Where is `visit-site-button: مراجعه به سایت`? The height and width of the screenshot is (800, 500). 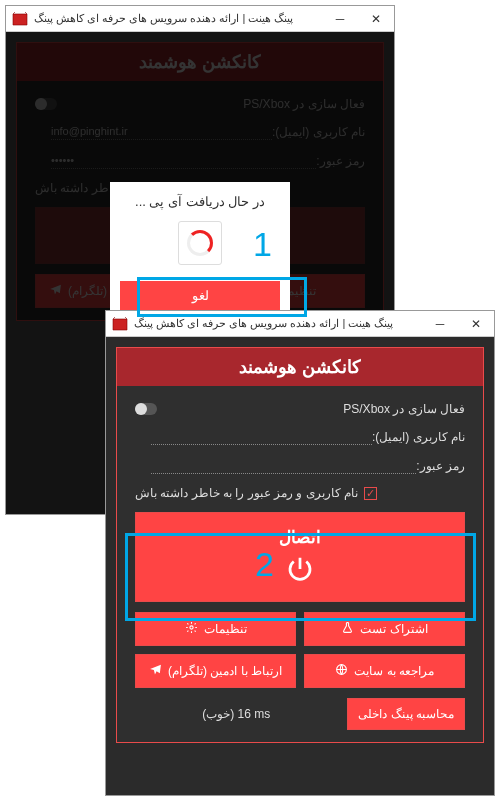 visit-site-button: مراجعه به سایت is located at coordinates (384, 671).